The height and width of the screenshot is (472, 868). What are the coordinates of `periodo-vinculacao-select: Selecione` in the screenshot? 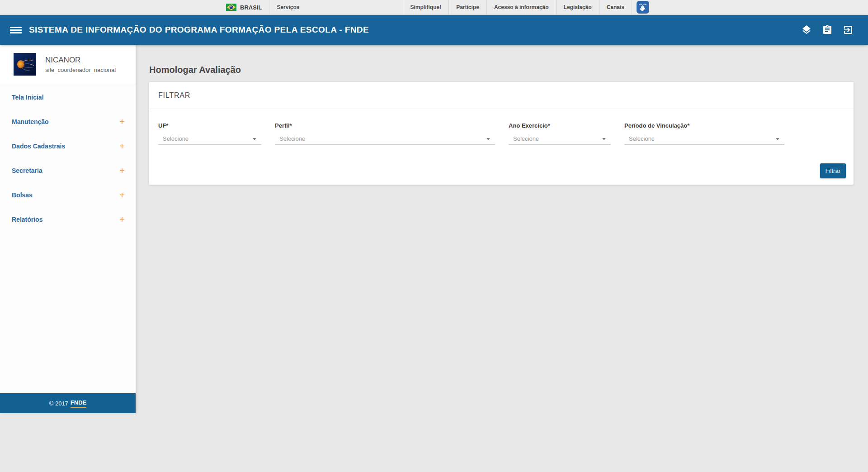 It's located at (704, 139).